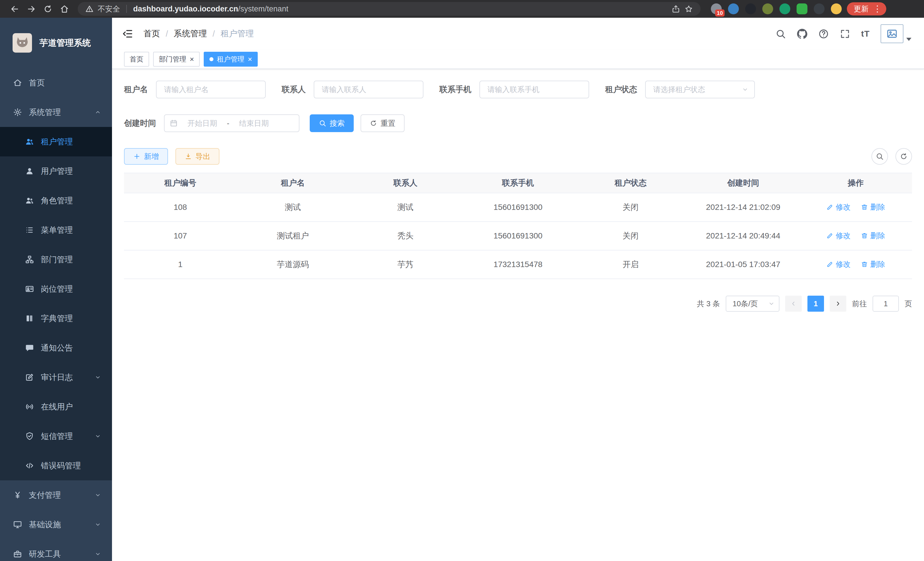 This screenshot has height=561, width=924. What do you see at coordinates (293, 183) in the screenshot?
I see `col-tenant-name: 租户名` at bounding box center [293, 183].